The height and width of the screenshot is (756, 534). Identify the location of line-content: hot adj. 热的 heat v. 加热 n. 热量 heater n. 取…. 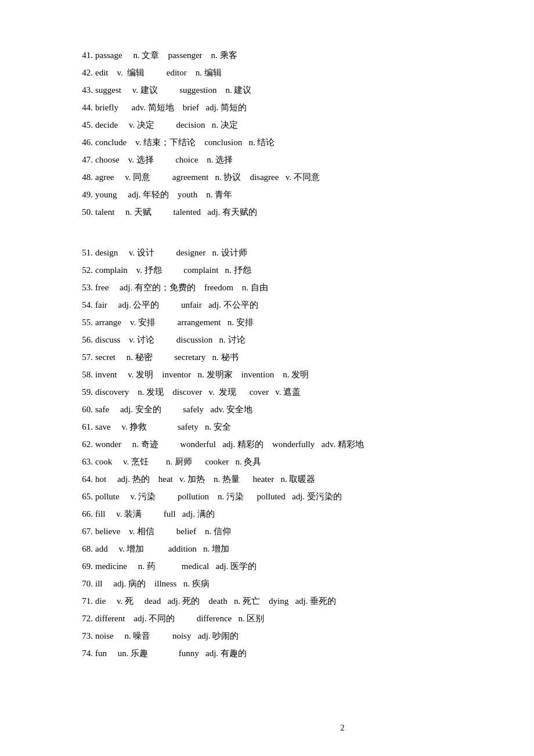
(205, 479).